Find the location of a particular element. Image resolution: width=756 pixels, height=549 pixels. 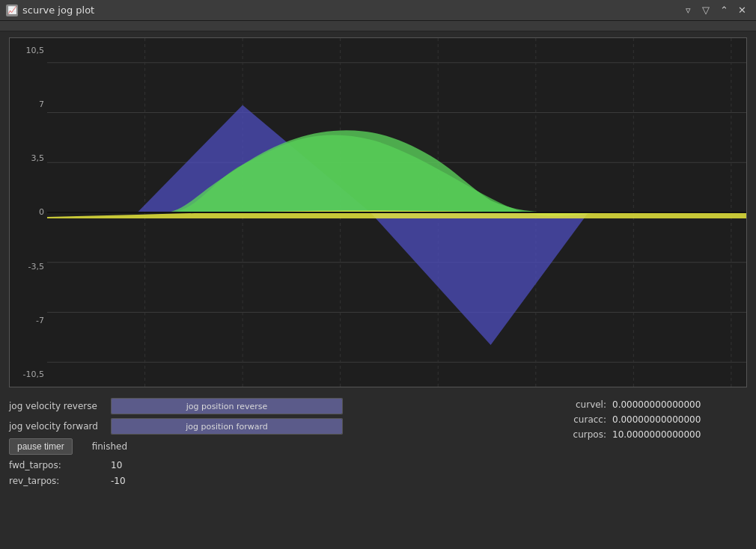

rev-tarpos-label: rev_tarpos: is located at coordinates (58, 481).